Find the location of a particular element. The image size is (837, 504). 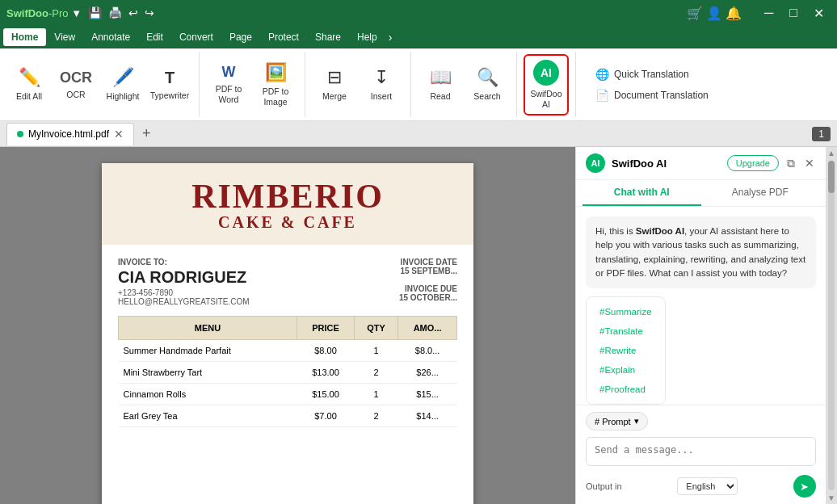

ribbon: ✏️ Edit All OCR OCR 🖊️ Highlight T Typew… is located at coordinates (418, 85).